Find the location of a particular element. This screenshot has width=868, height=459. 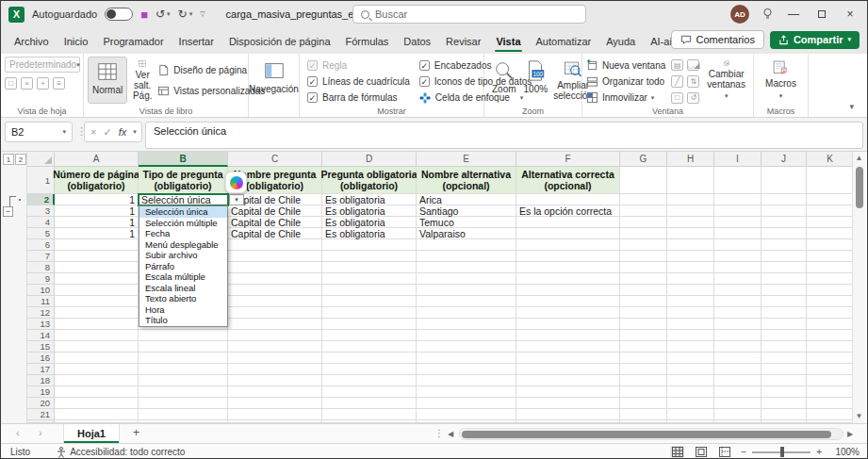

cell-F11 is located at coordinates (568, 302).